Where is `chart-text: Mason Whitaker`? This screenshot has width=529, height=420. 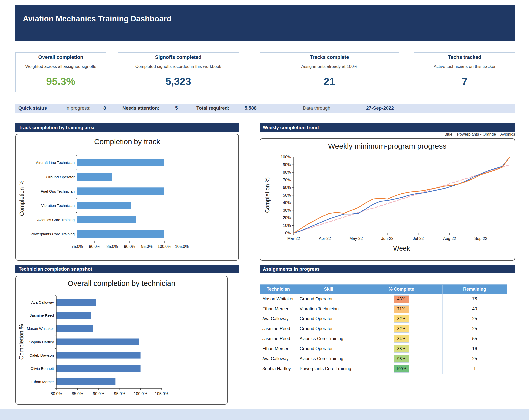
chart-text: Mason Whitaker is located at coordinates (40, 329).